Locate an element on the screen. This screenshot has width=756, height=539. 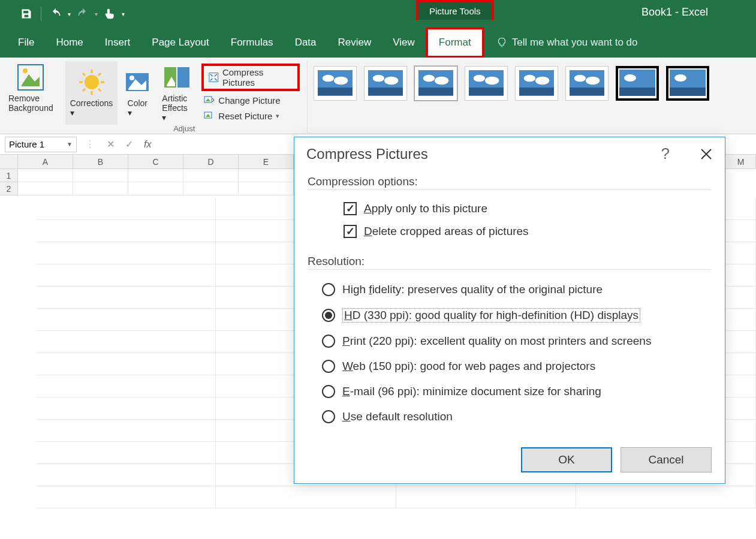
radio-email-input is located at coordinates (329, 392).